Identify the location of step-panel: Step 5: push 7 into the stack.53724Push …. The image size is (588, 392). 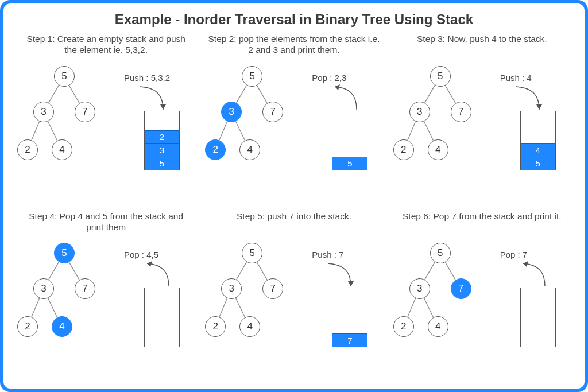
(294, 295).